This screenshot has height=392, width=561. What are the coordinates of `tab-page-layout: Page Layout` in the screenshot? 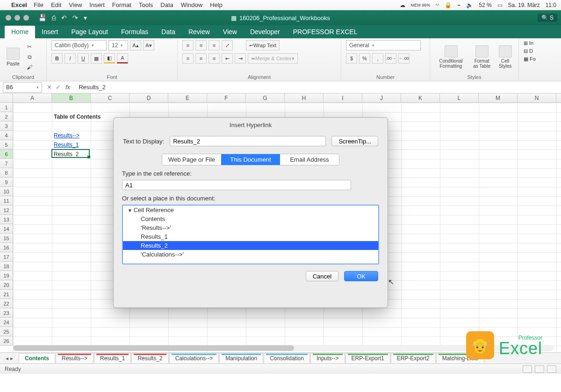 It's located at (90, 32).